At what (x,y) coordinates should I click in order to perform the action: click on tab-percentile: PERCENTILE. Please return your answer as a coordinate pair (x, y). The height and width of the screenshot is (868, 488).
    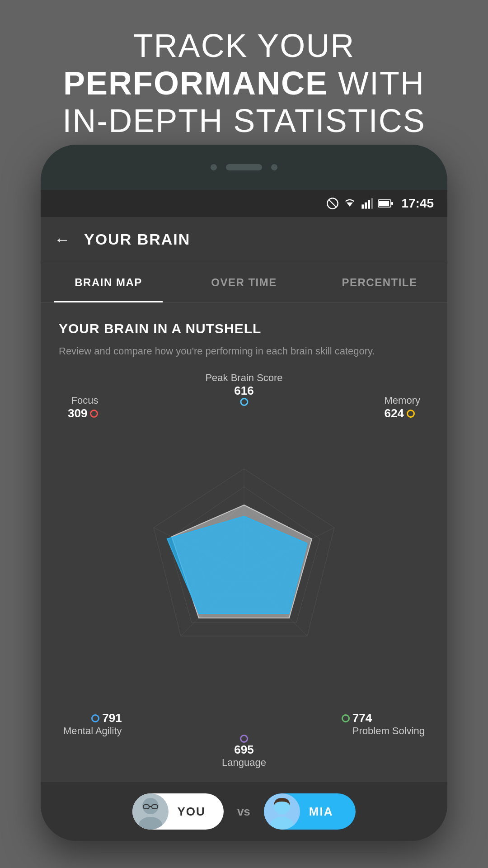
    Looking at the image, I should click on (380, 282).